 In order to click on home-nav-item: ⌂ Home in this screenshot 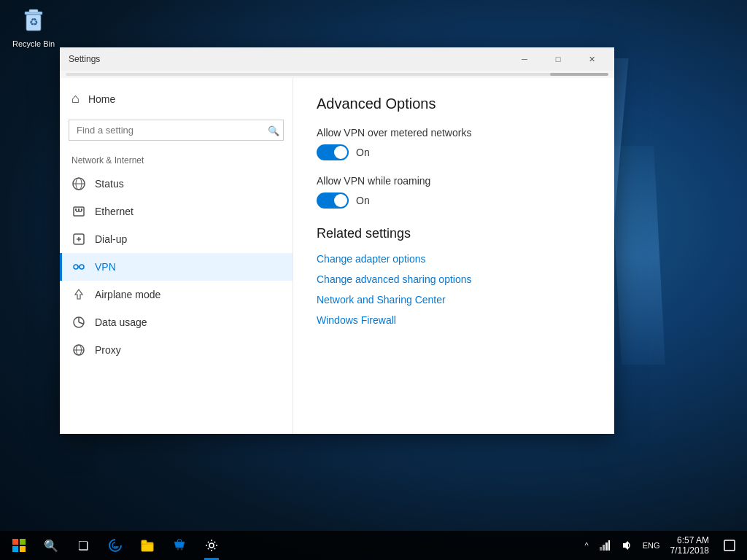, I will do `click(177, 99)`.